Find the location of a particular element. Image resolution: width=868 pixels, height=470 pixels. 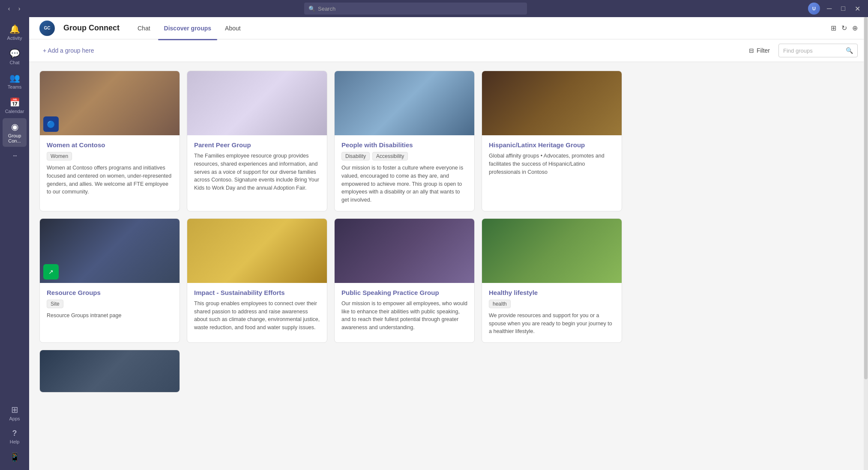

chat-icon: 💬 is located at coordinates (15, 54).